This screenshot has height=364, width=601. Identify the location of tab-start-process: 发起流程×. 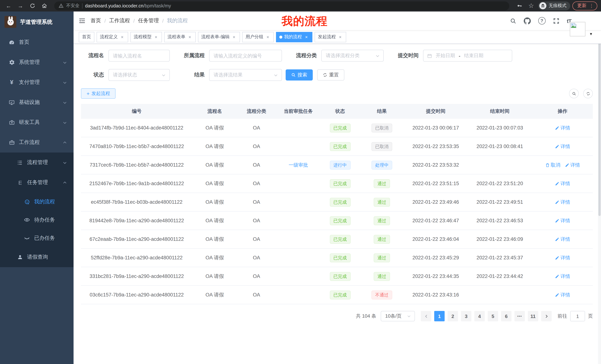
(330, 37).